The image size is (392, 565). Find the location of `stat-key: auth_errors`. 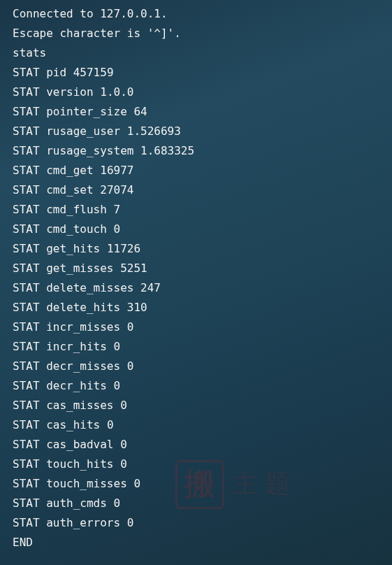

stat-key: auth_errors is located at coordinates (83, 523).